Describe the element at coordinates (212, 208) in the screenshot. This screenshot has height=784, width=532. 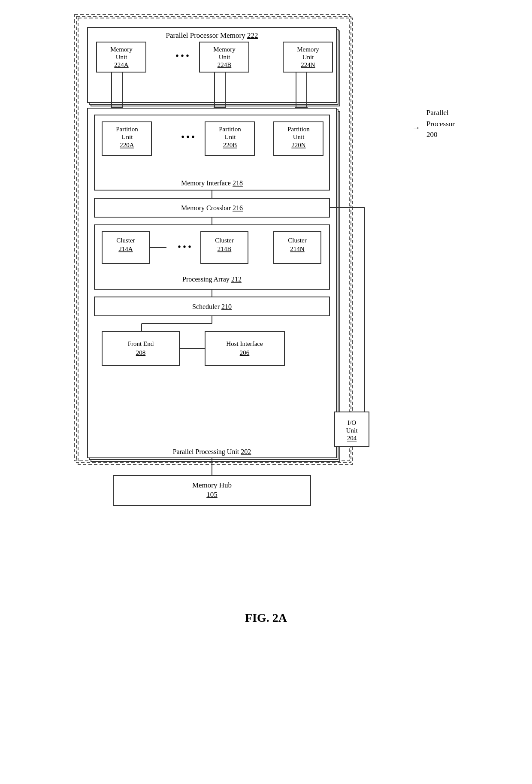
I see `crossbar-label: Memory Crossbar 216` at that location.